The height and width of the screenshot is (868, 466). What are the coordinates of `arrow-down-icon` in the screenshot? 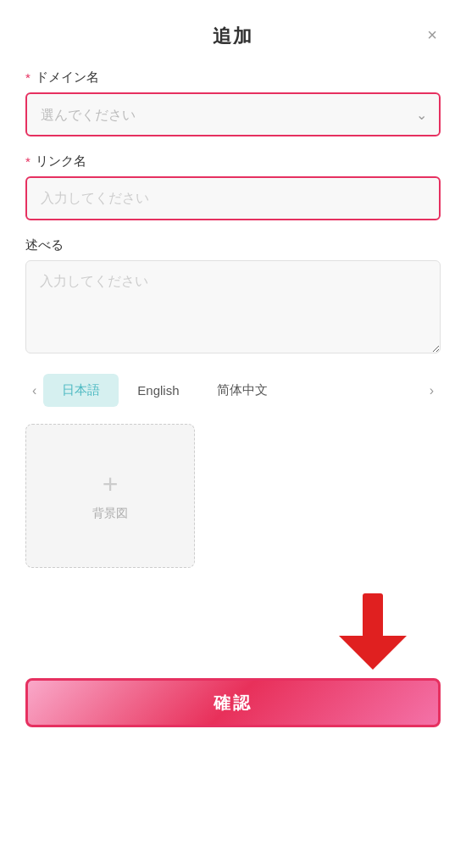 It's located at (373, 632).